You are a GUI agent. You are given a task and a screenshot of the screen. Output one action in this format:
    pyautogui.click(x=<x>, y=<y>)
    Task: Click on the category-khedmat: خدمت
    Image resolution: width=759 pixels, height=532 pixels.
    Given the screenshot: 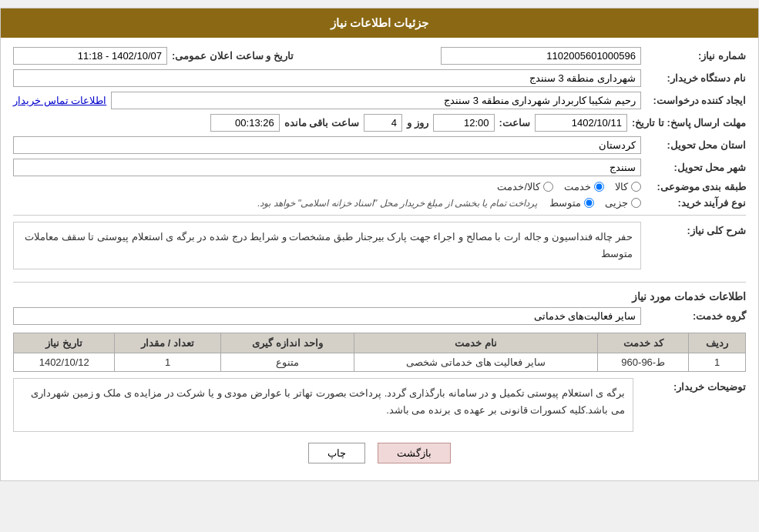 What is the action you would take?
    pyautogui.click(x=584, y=186)
    